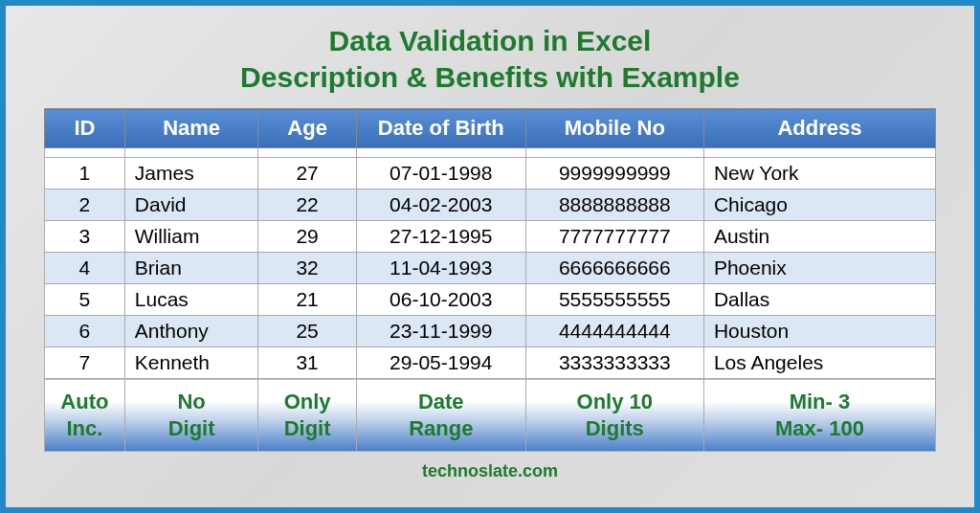 Image resolution: width=980 pixels, height=513 pixels. I want to click on cell-age: 32, so click(307, 268).